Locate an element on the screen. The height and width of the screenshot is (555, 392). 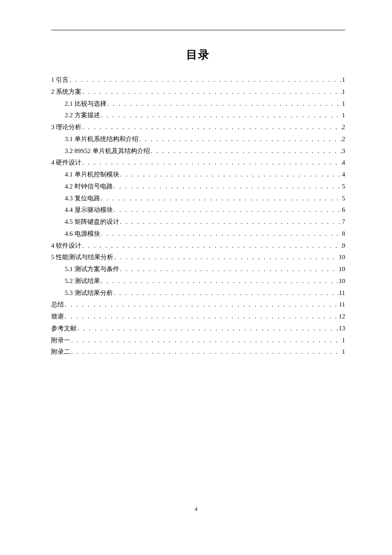
toc-entry-label: 4.2 时钟信号电路 is located at coordinates (89, 187).